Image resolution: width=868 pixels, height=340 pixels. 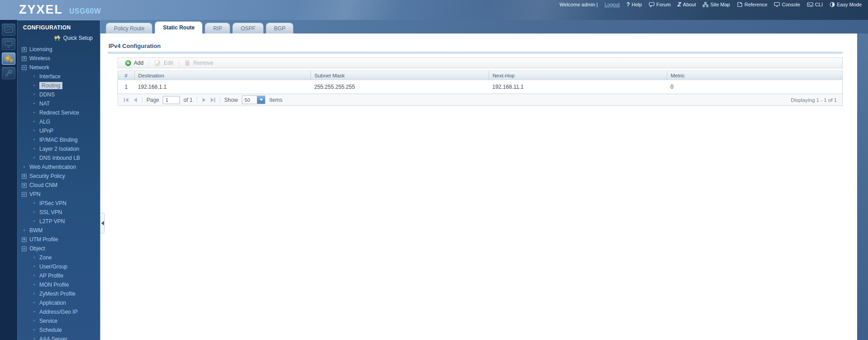 What do you see at coordinates (203, 63) in the screenshot?
I see `remove-label: Remove` at bounding box center [203, 63].